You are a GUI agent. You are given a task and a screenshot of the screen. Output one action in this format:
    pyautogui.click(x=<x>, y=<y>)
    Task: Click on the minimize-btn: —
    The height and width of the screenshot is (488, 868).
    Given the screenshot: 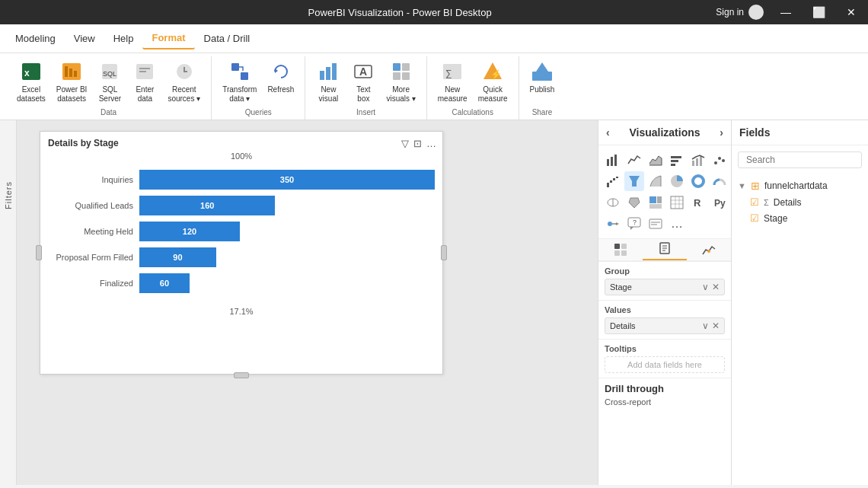 What is the action you would take?
    pyautogui.click(x=786, y=12)
    